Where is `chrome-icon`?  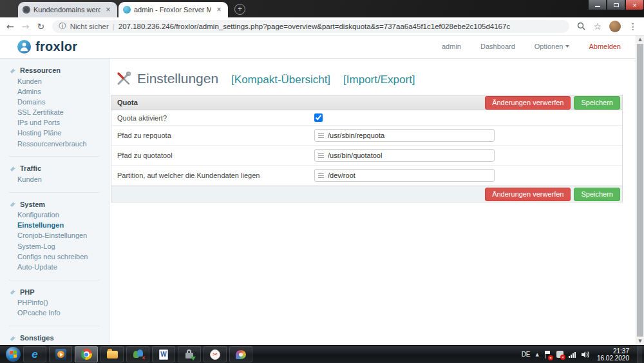
chrome-icon is located at coordinates (86, 355).